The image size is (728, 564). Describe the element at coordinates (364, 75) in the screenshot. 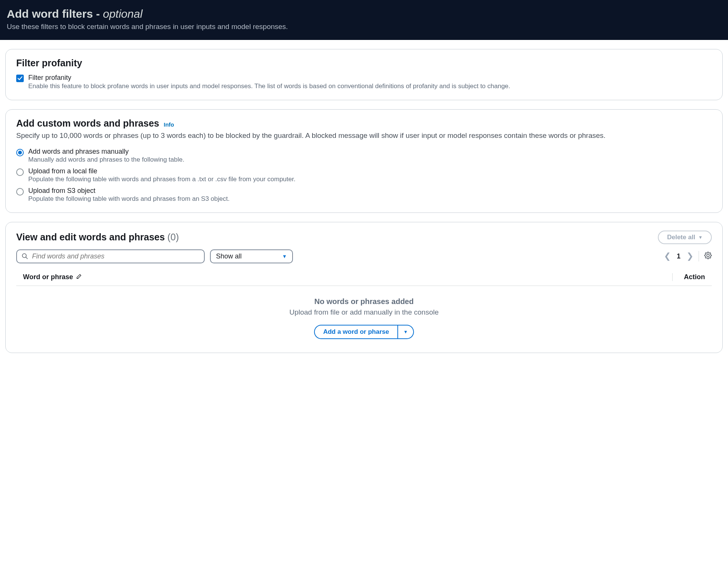

I see `profanity-panel: Filter profanity Filter profanity Enable…` at that location.